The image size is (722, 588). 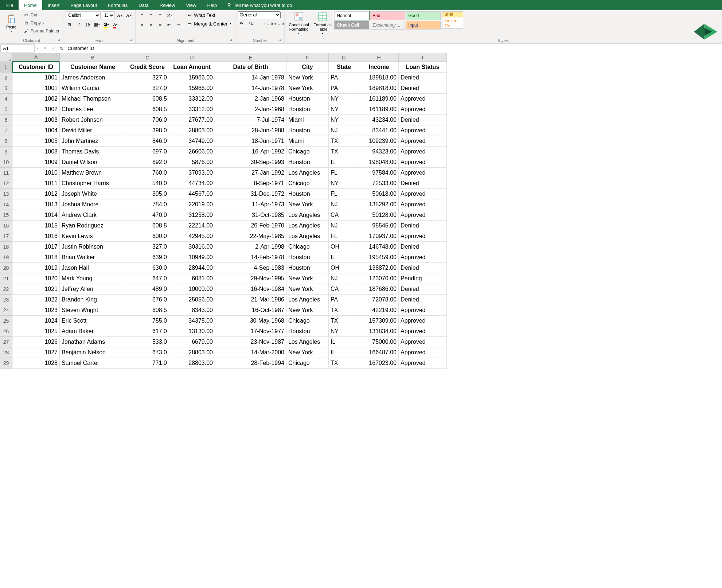 I want to click on decrease-decimal-button: .00→.0, so click(x=278, y=24).